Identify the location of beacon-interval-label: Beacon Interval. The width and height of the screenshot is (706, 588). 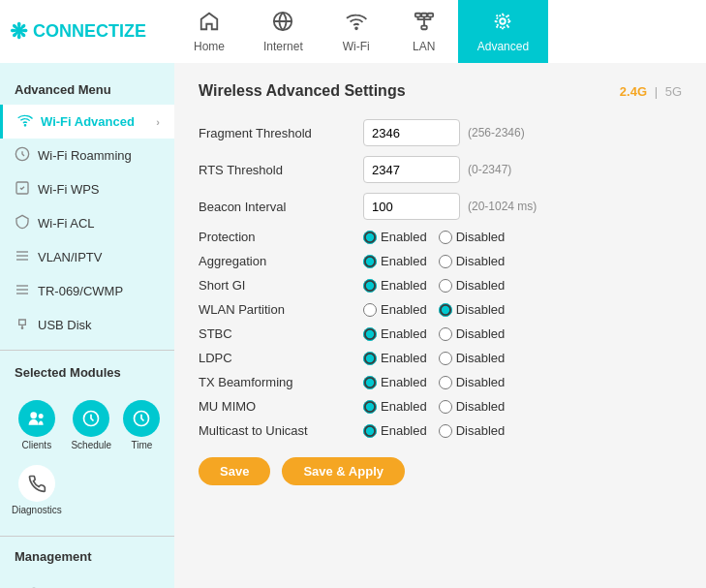
(281, 207).